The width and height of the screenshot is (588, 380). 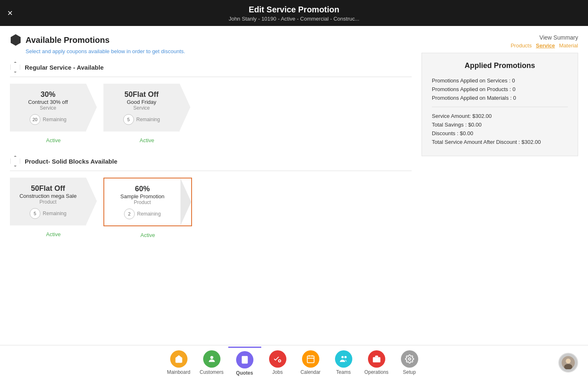 I want to click on promo-name-30pct: Contruct 30% off, so click(x=48, y=102).